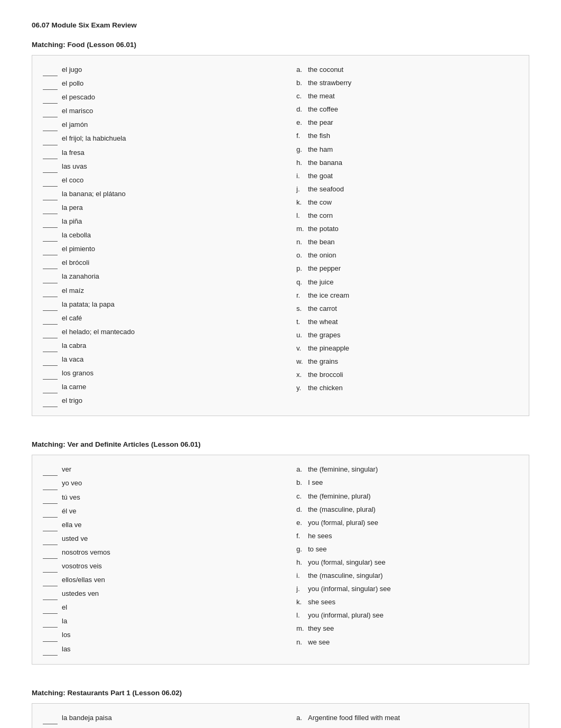  Describe the element at coordinates (301, 255) in the screenshot. I see `answer-letter: o.` at that location.